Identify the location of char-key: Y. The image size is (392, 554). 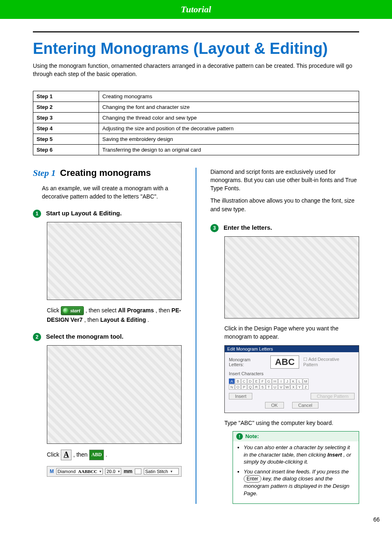
(300, 387).